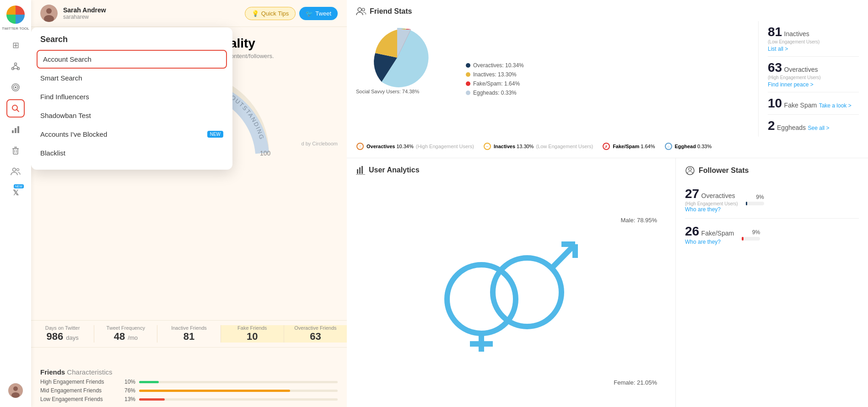 Image resolution: width=868 pixels, height=407 pixels. I want to click on sidebar-item-x: 𝕏 NEW, so click(16, 193).